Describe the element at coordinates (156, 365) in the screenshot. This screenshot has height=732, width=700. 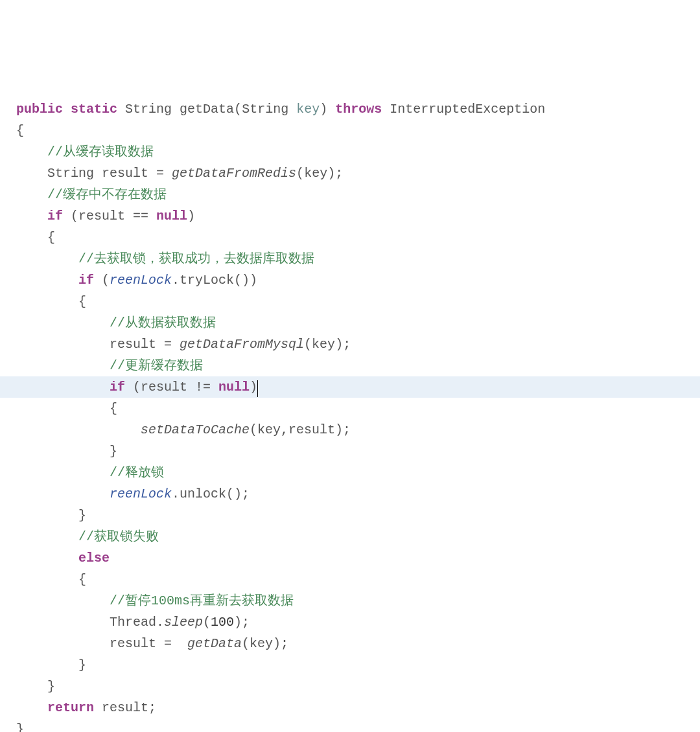
I see `comment: //更新缓存数据` at that location.